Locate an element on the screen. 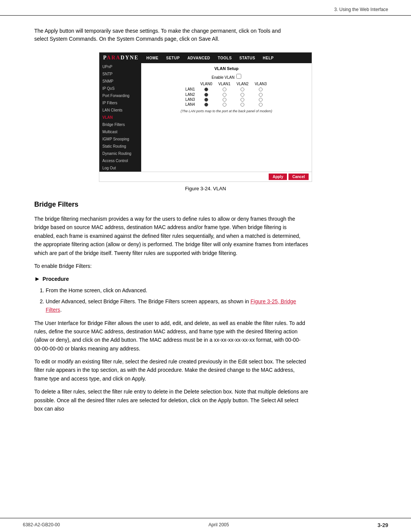 The height and width of the screenshot is (532, 411). router-sidebar: UPnP SNTP SNMP IP QoS Port Forwarding IP… is located at coordinates (120, 117).